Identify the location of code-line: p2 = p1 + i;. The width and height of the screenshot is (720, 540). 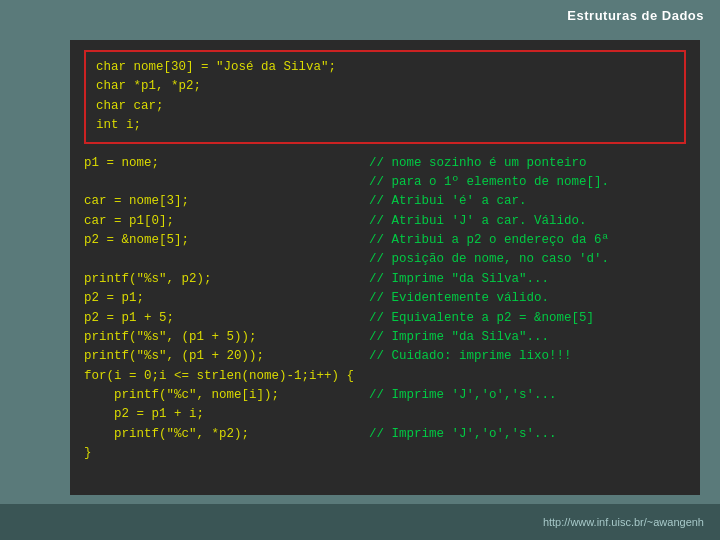
(385, 414).